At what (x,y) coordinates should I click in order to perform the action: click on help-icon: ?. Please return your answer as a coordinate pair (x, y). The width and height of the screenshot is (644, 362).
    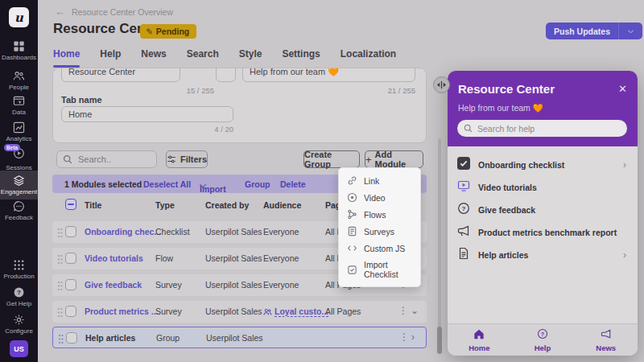
    Looking at the image, I should click on (543, 335).